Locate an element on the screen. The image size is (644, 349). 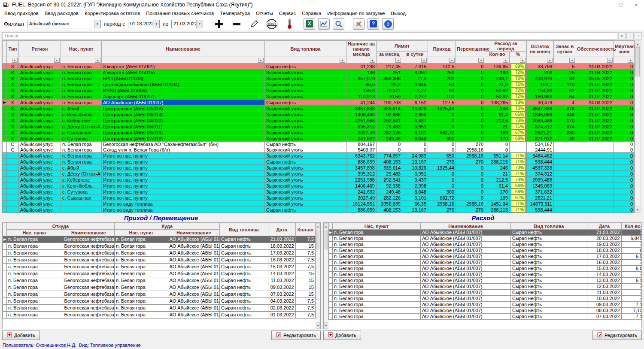
cell: 353,396 is located at coordinates (389, 79).